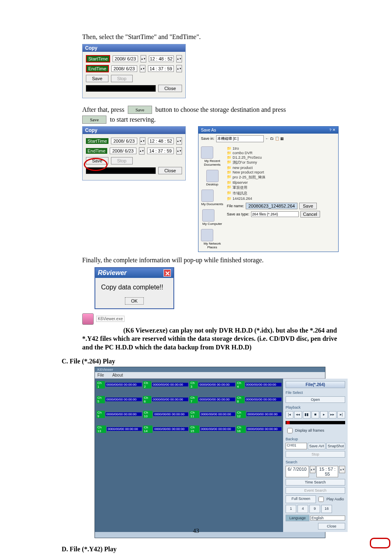  What do you see at coordinates (289, 415) in the screenshot?
I see `first-icon: |◂` at bounding box center [289, 415].